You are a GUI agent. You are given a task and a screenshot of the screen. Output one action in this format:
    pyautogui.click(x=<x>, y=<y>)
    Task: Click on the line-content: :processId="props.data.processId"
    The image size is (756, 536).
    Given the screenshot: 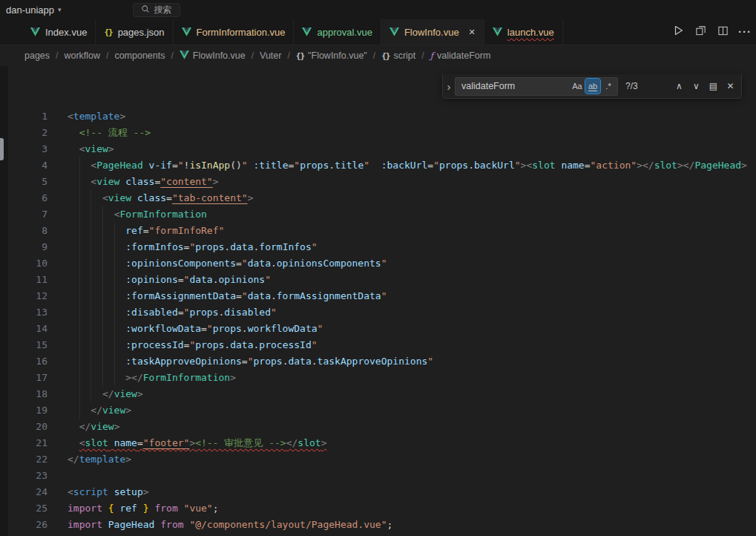 What is the action you would take?
    pyautogui.click(x=412, y=345)
    